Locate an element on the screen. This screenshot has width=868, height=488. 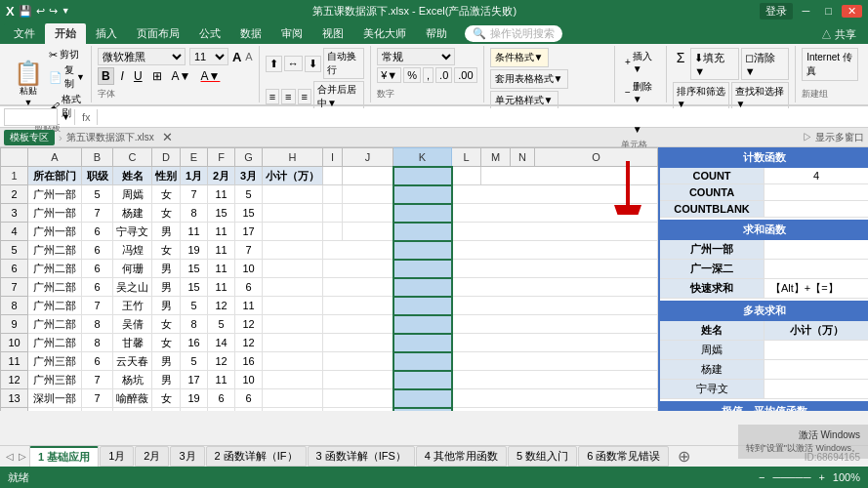
cell-a14: 深圳一部 is located at coordinates (55, 410).